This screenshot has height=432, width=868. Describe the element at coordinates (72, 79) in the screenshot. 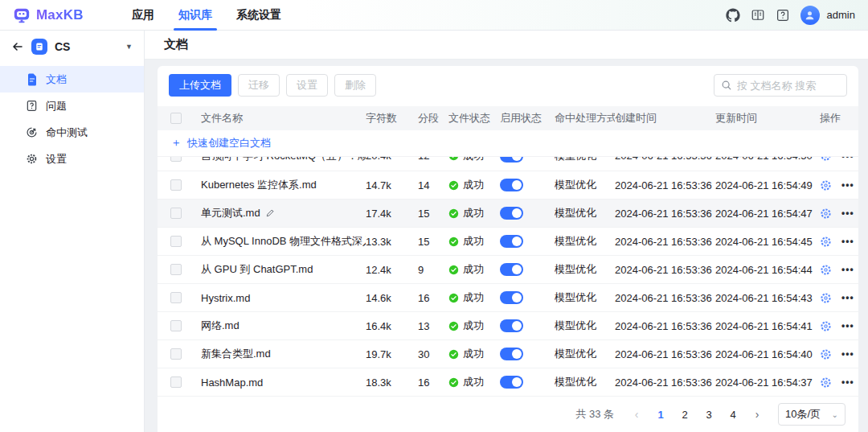

I see `sidebar-item-documents: 文档` at that location.